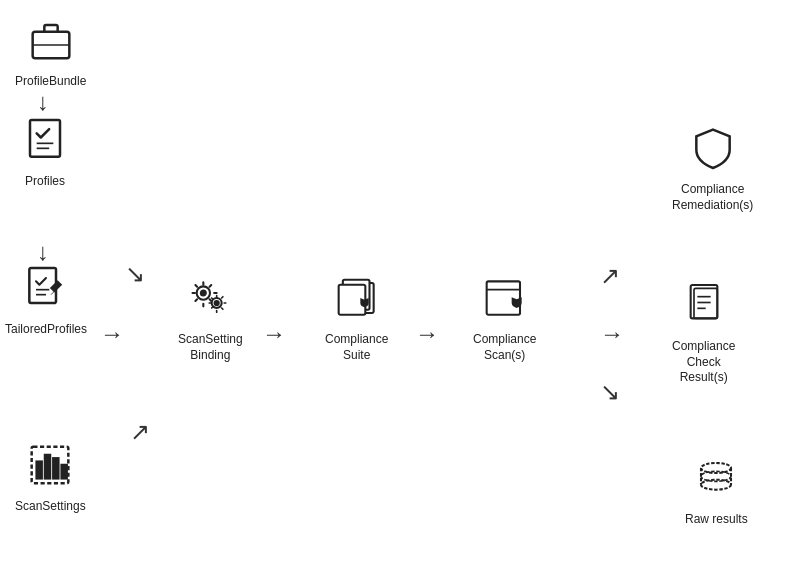  I want to click on compliance-remediation-icon, so click(713, 148).